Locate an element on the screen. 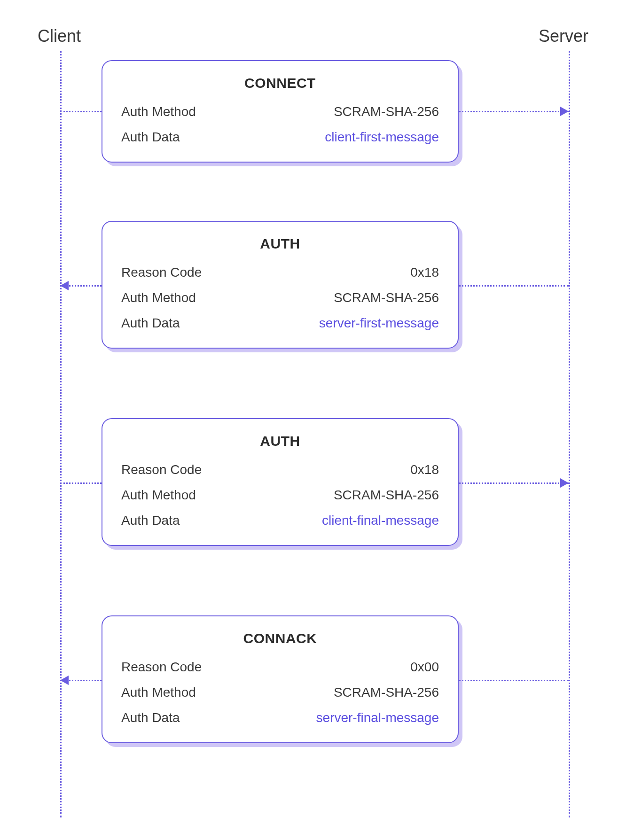 The height and width of the screenshot is (840, 626). message-row: Auth Dataserver-final-message is located at coordinates (280, 718).